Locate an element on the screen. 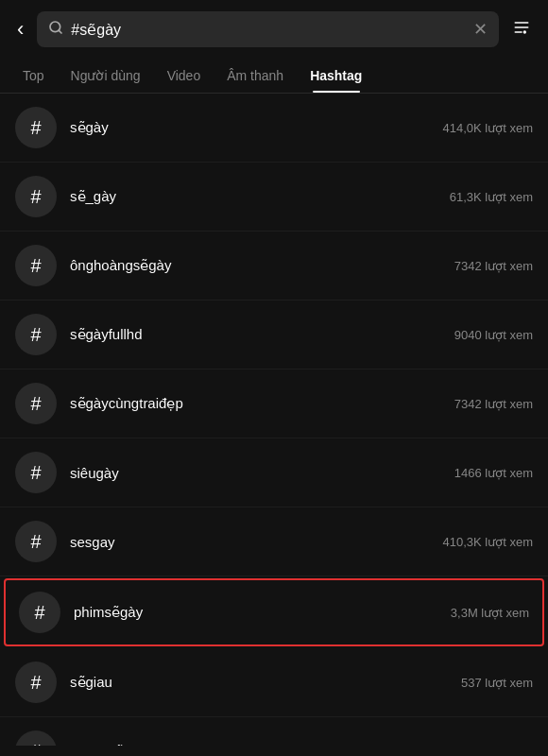 This screenshot has height=756, width=548. search-bar: #sẽgày ✕ is located at coordinates (268, 29).